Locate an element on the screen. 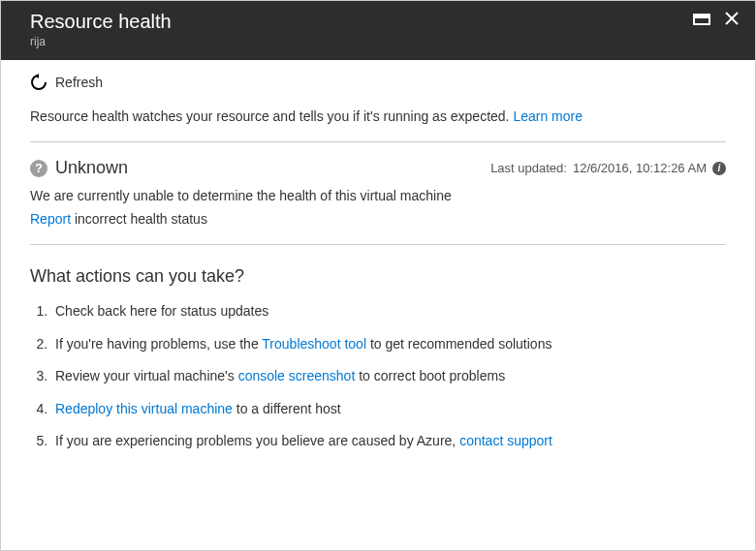  action-text: If you are experiencing problems you bel… is located at coordinates (258, 441).